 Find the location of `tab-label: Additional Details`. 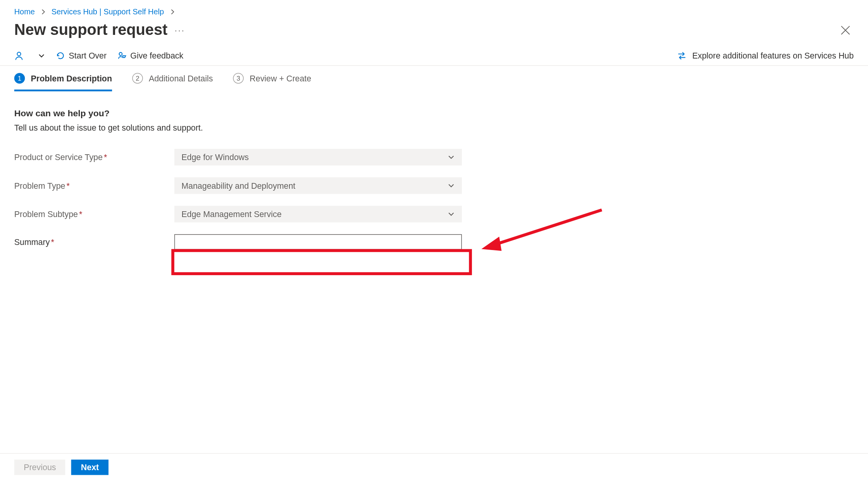

tab-label: Additional Details is located at coordinates (181, 78).